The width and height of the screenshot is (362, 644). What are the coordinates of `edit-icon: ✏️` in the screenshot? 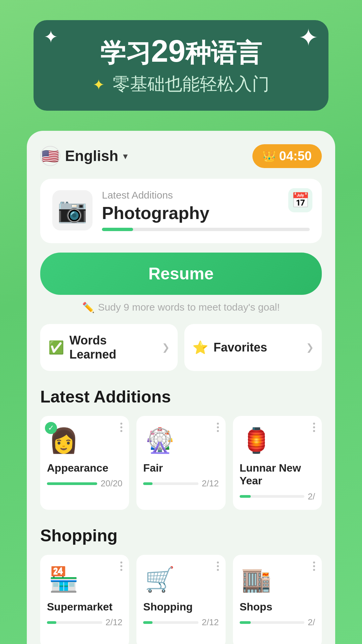 It's located at (88, 307).